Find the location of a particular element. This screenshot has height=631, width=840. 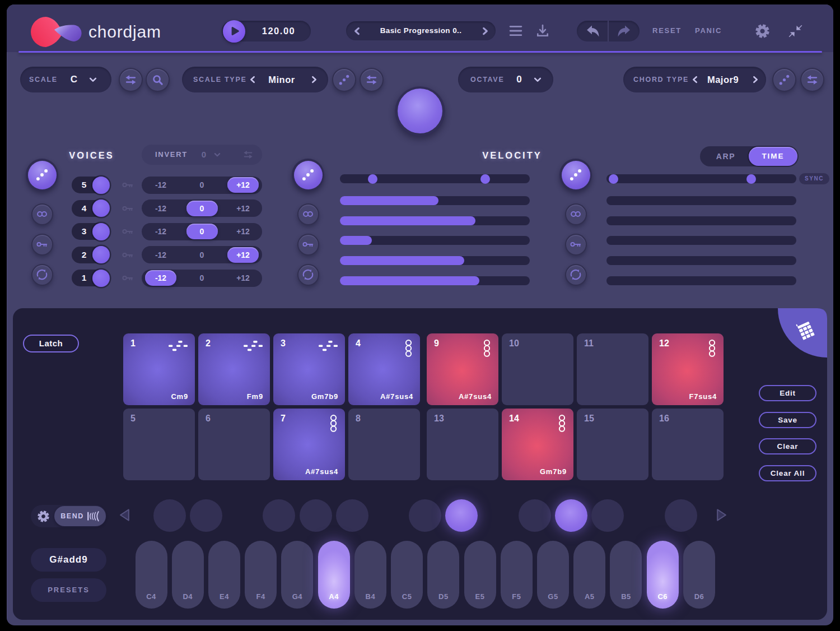

play-button is located at coordinates (234, 31).